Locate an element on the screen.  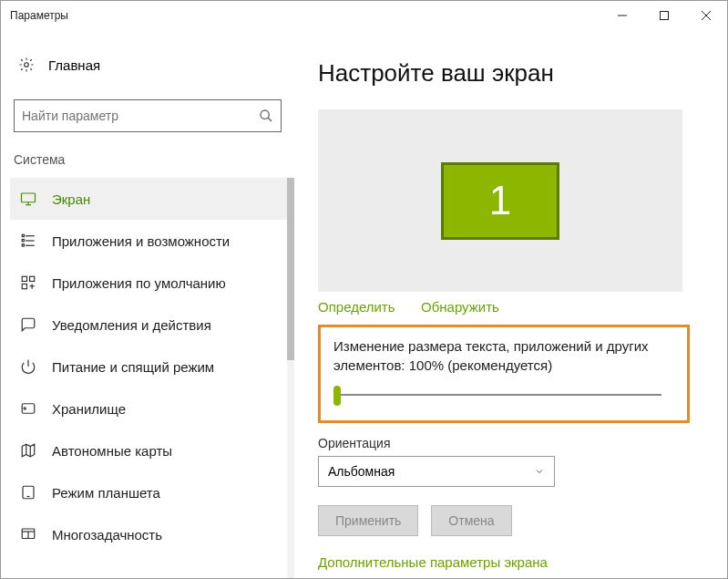
multitask-icon is located at coordinates (28, 534).